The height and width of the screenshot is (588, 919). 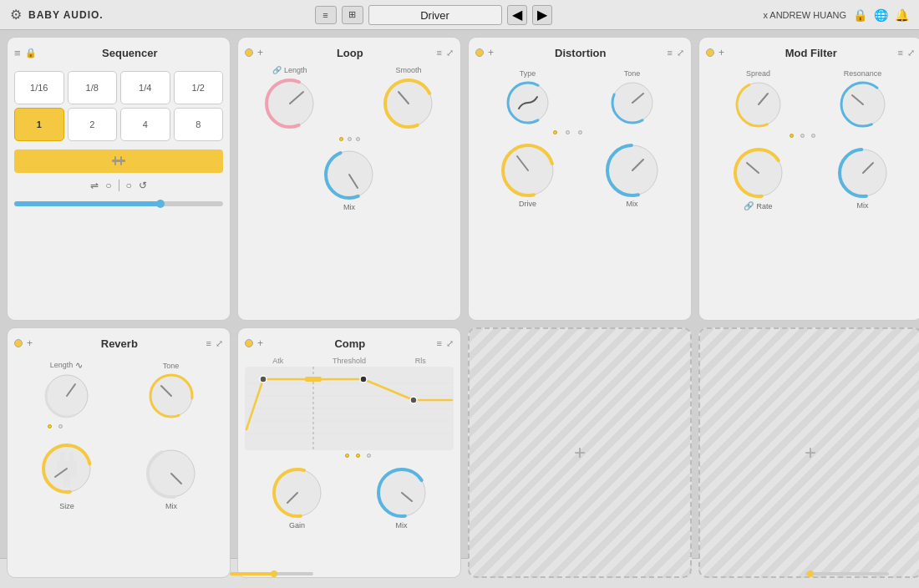 What do you see at coordinates (349, 408) in the screenshot?
I see `comp-graph` at bounding box center [349, 408].